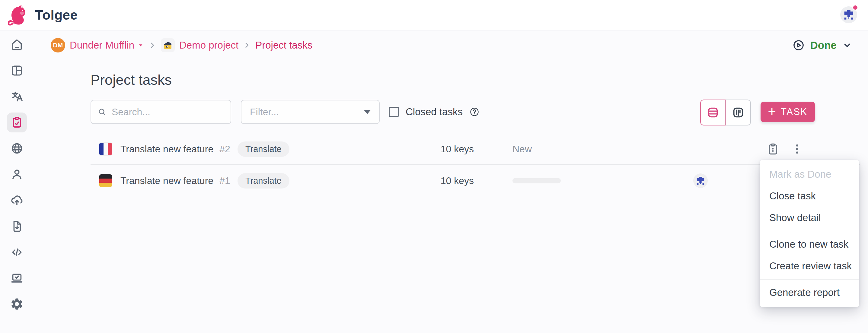 The height and width of the screenshot is (333, 868). Describe the element at coordinates (809, 293) in the screenshot. I see `menu-item-generate-report: Generate report` at that location.